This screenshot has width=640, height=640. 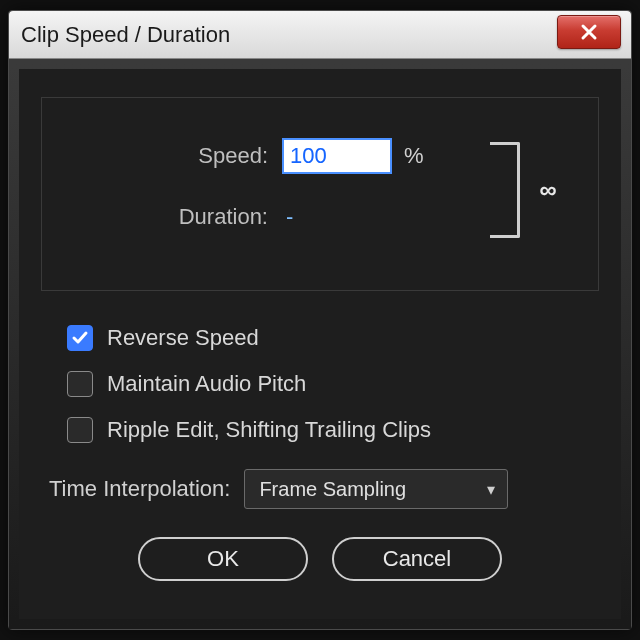 I want to click on time-interpolation-select: Frame Sampling ▾, so click(x=376, y=489).